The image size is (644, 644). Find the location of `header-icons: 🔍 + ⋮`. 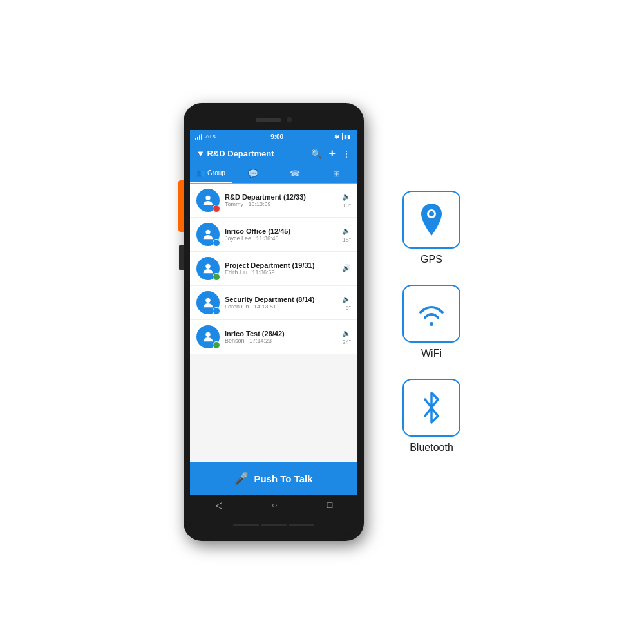

header-icons: 🔍 + ⋮ is located at coordinates (331, 153).